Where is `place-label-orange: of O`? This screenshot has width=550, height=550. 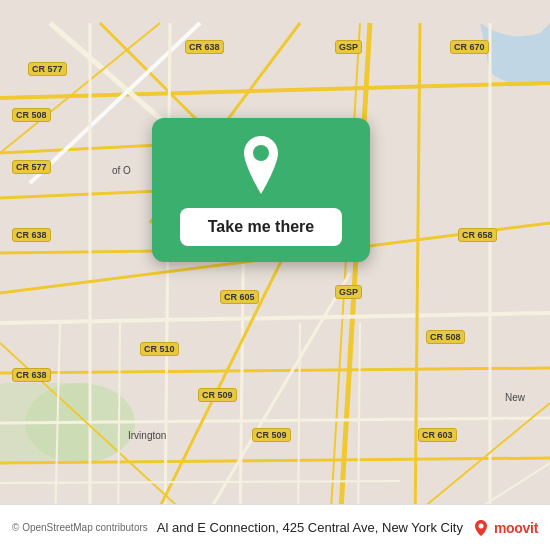 place-label-orange: of O is located at coordinates (122, 170).